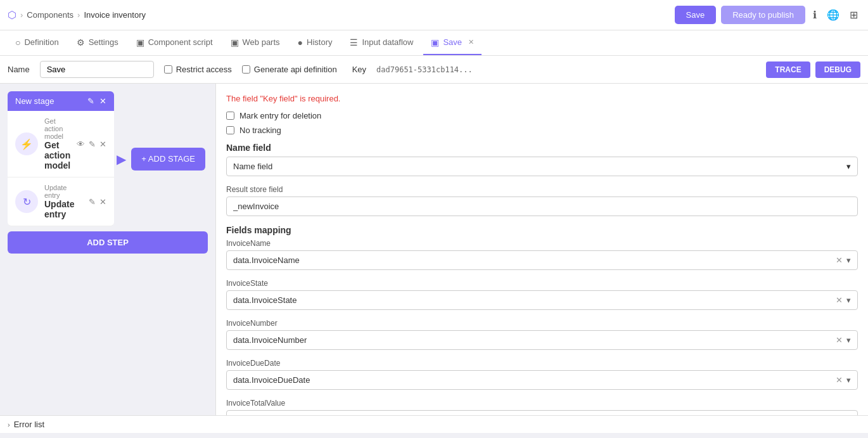 Image resolution: width=868 pixels, height=438 pixels. What do you see at coordinates (763, 15) in the screenshot?
I see `publish-button: Ready to publish` at bounding box center [763, 15].